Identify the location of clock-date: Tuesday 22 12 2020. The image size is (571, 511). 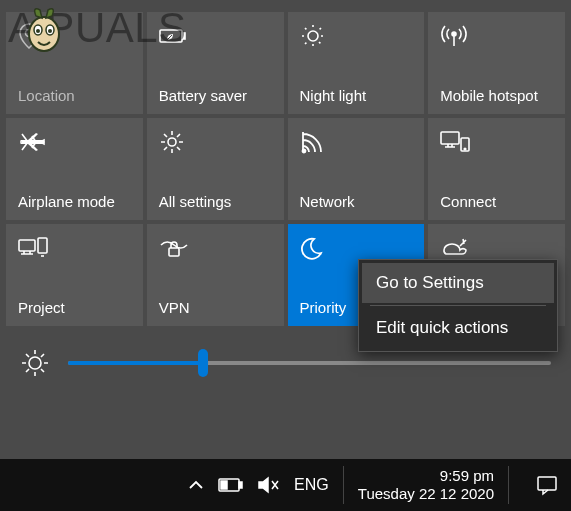
(426, 494).